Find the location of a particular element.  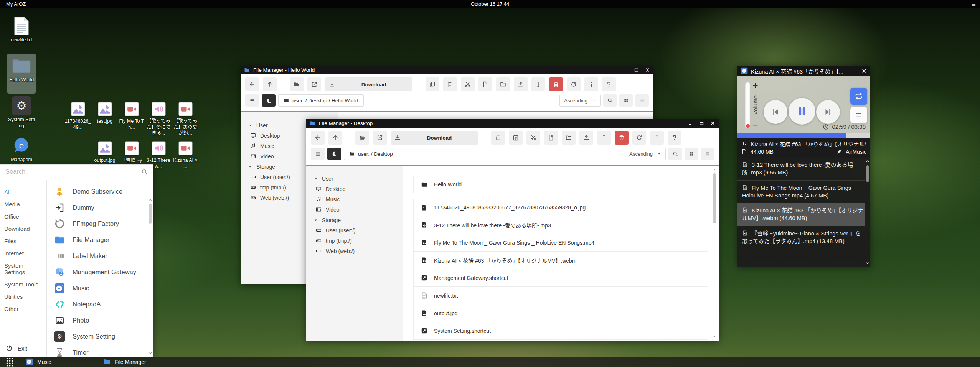

volume-up-button: + is located at coordinates (756, 85).